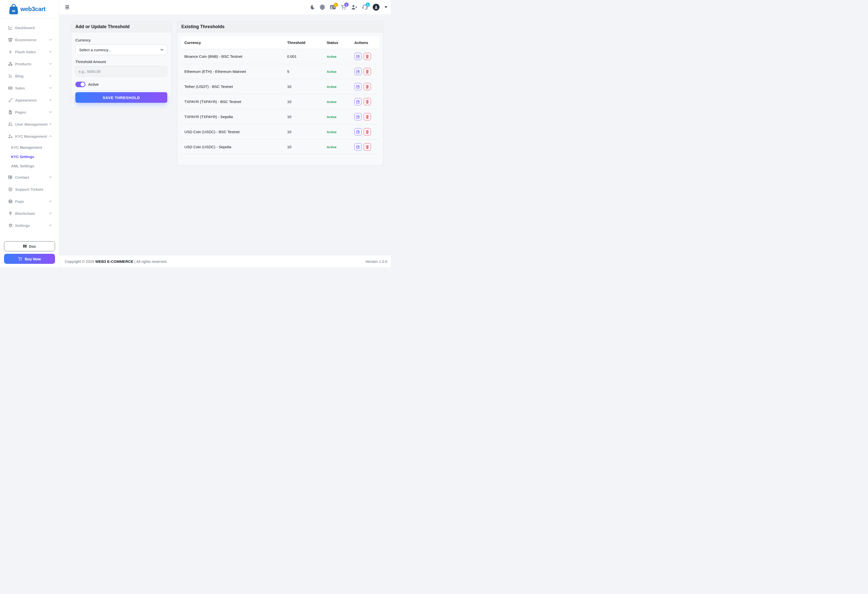 The width and height of the screenshot is (868, 594). I want to click on sidebar-item-label: Pages, so click(21, 112).